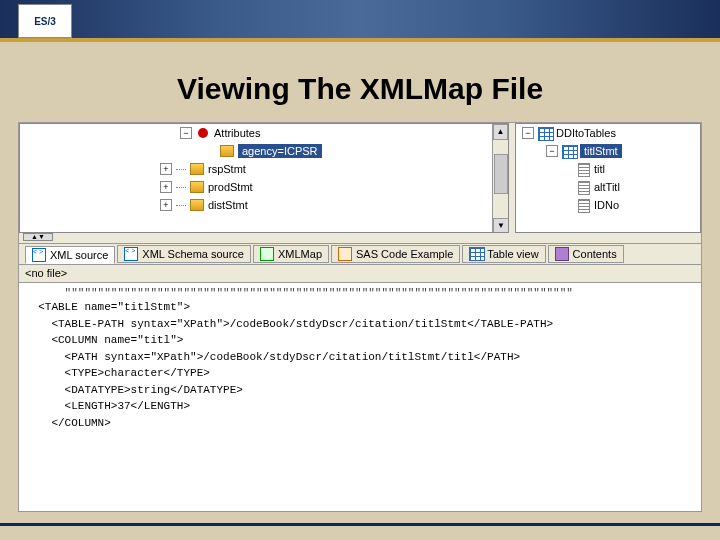 Image resolution: width=720 pixels, height=540 pixels. Describe the element at coordinates (360, 308) in the screenshot. I see `code-line: <TABLE name="titlStmt">` at that location.